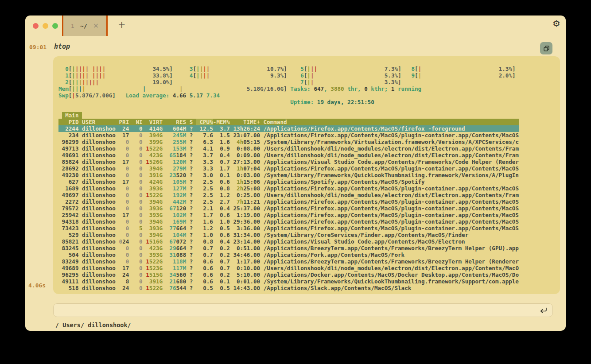 The image size is (591, 364). I want to click on command-title: htop, so click(62, 46).